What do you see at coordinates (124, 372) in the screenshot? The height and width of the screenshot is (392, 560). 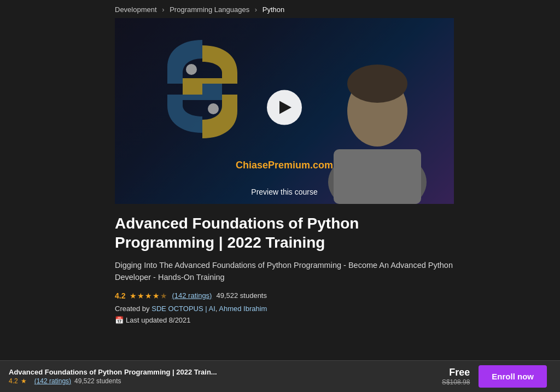 I see `sticky-title: Advanced Foundations of Python Programmi…` at bounding box center [124, 372].